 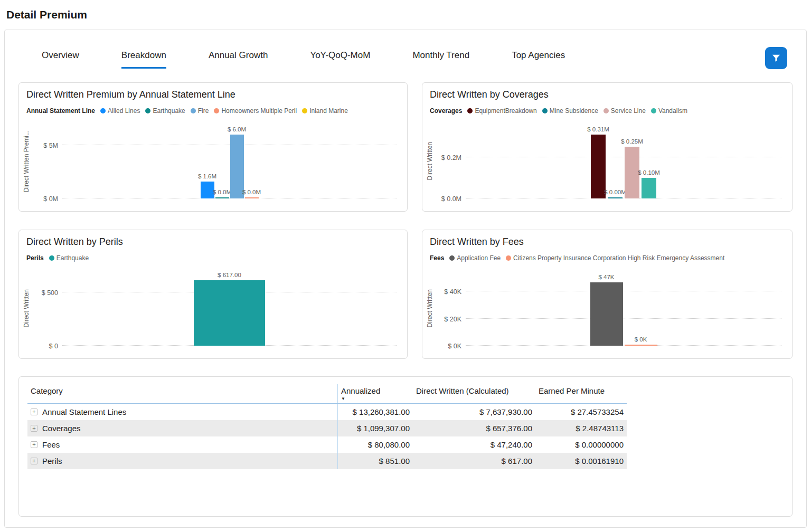 I want to click on plot-area: $ 0.2M$ 0.0M$ 0.31M$ 0.00M$ 0.25M$ 0.10M, so click(x=624, y=162).